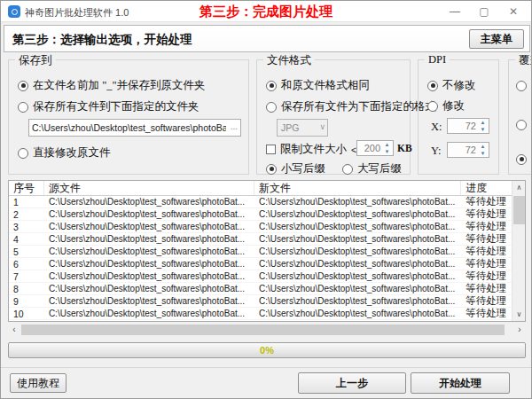  Describe the element at coordinates (351, 106) in the screenshot. I see `radio-specified-format: 保存所有文件为下面指定的格式` at that location.